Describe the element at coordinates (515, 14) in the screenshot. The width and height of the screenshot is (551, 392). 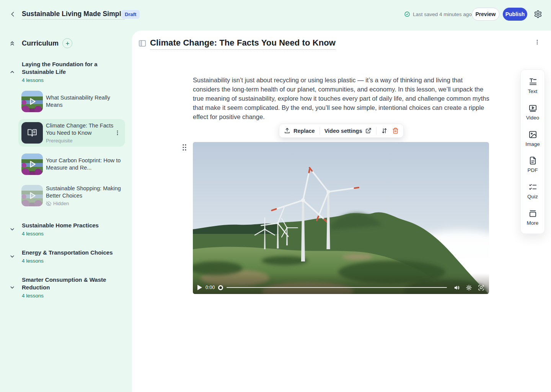
I see `publish-button: Publish` at that location.